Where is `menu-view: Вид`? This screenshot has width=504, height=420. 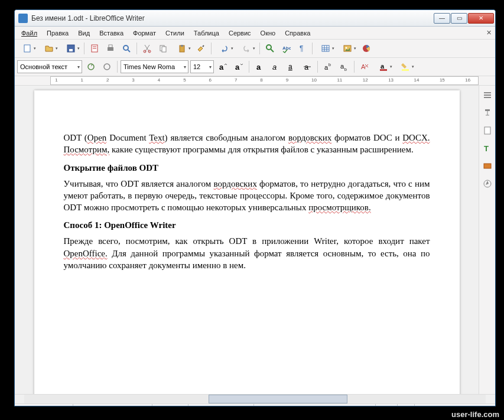
menu-view: Вид is located at coordinates (84, 33).